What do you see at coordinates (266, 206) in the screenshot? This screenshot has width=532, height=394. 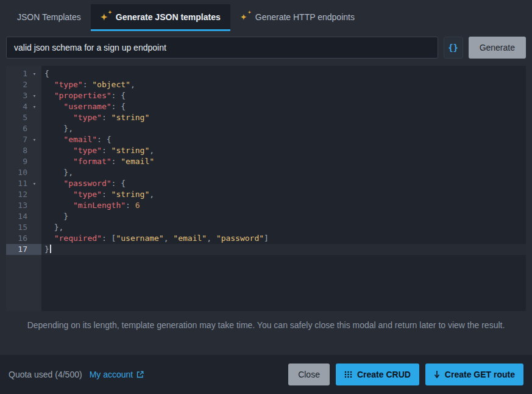 I see `editor-line: 13 "minLength": 6` at bounding box center [266, 206].